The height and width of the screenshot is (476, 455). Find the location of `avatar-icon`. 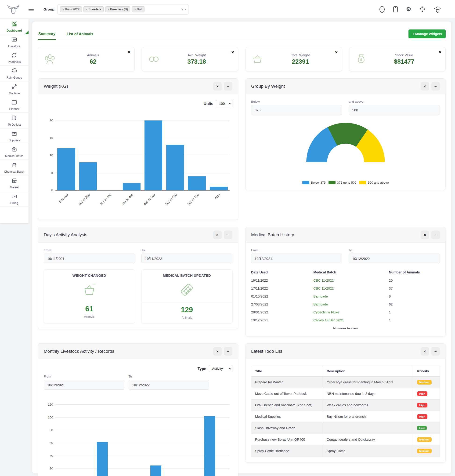

avatar-icon is located at coordinates (438, 9).